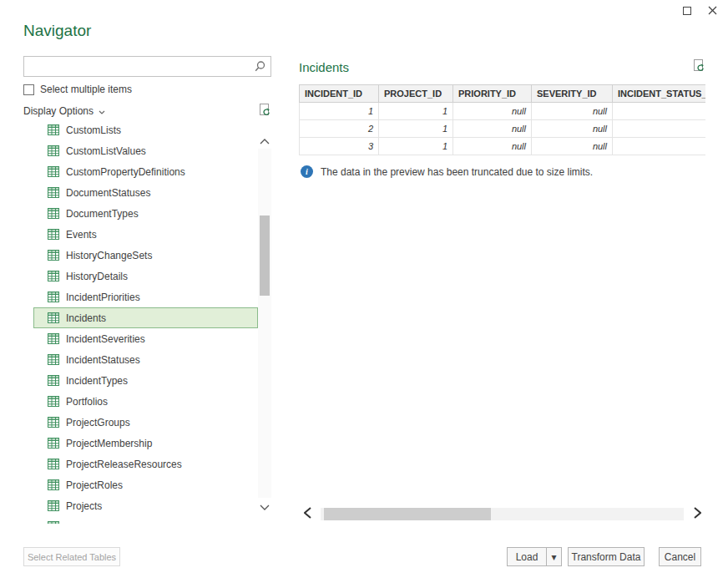  What do you see at coordinates (86, 89) in the screenshot?
I see `select-multiple-label: Select multiple items` at bounding box center [86, 89].